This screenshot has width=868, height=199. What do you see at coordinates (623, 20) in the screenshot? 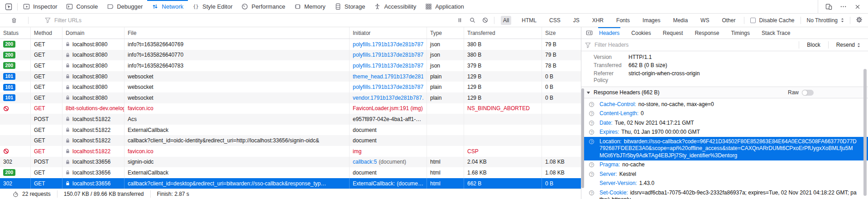
I see `filter-type-fonts: Fonts` at bounding box center [623, 20].